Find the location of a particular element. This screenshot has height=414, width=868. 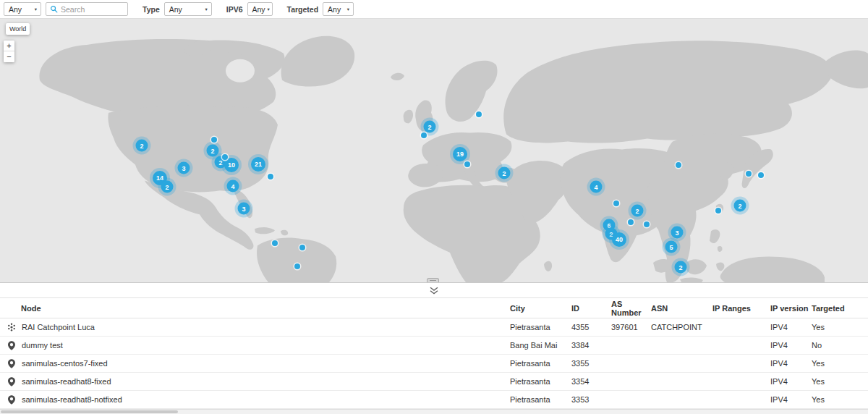

column-header-ip-version: IP version is located at coordinates (791, 308).